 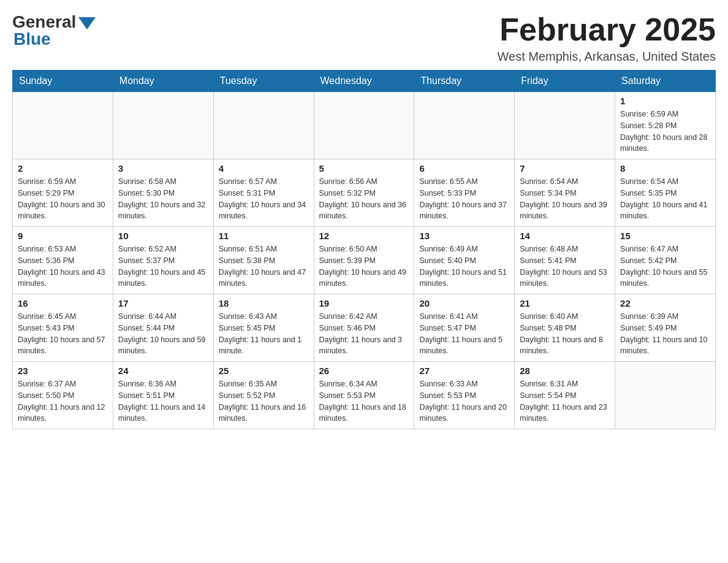 What do you see at coordinates (565, 261) in the screenshot?
I see `calendar-cell: 14Sunrise: 6:48 AMSunset: 5:41 PMDayligh…` at bounding box center [565, 261].